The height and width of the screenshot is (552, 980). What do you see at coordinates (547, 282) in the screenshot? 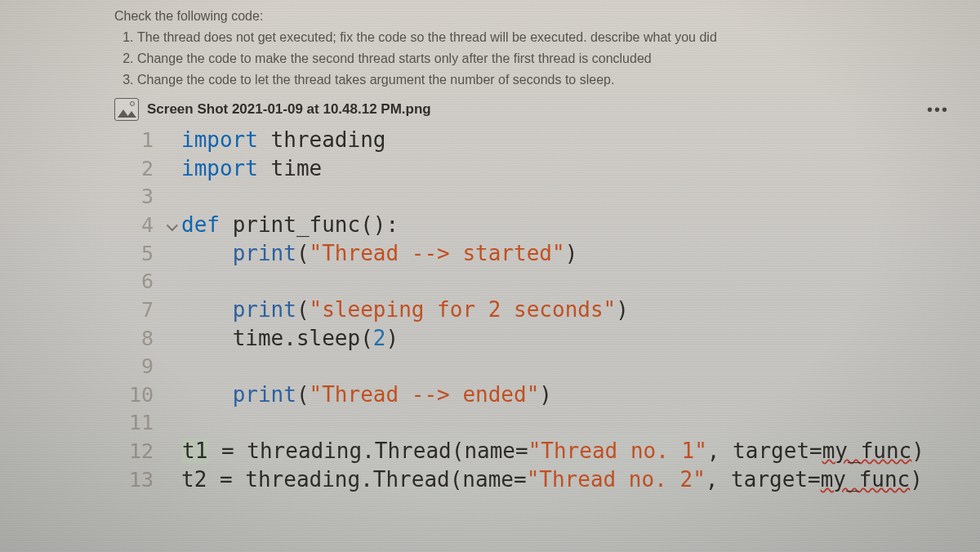
I see `code-line: 6` at bounding box center [547, 282].